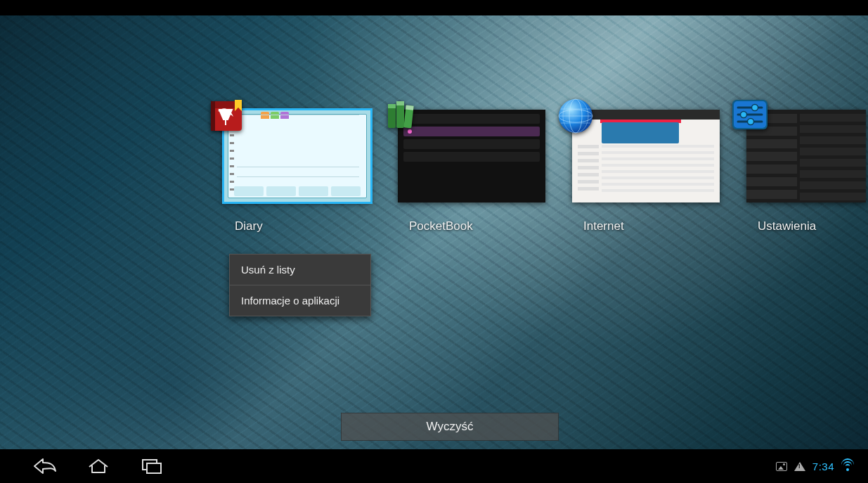 This screenshot has height=483, width=868. Describe the element at coordinates (300, 270) in the screenshot. I see `context-menu-remove: Usuń z listy` at that location.